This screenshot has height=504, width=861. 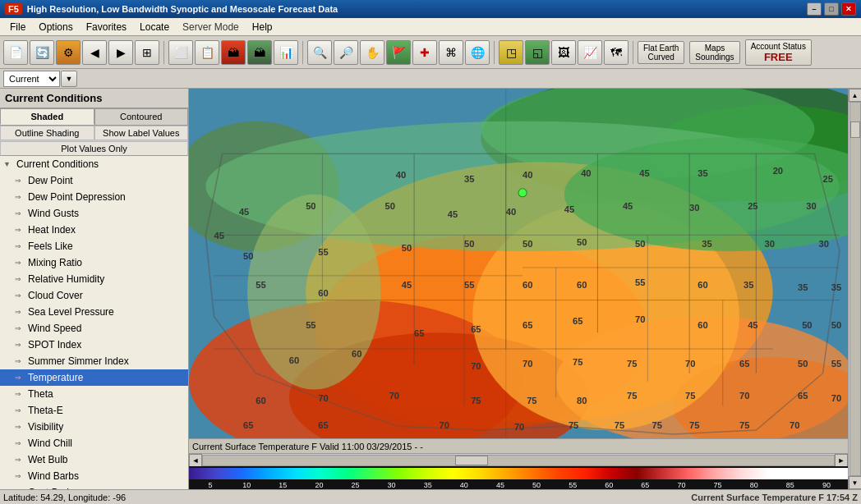 What do you see at coordinates (311, 325) in the screenshot?
I see `svg-text: 55` at bounding box center [311, 325].